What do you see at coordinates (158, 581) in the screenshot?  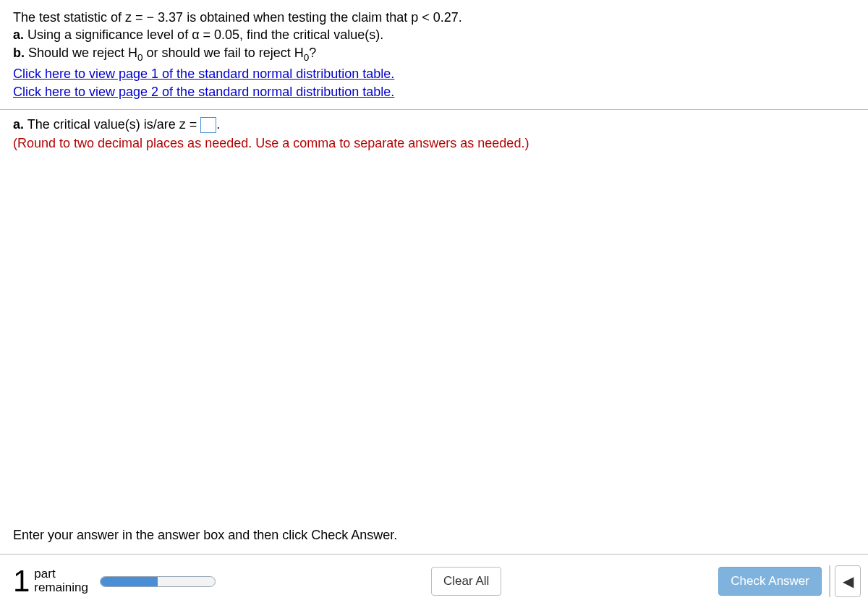 I see `progress-bar` at bounding box center [158, 581].